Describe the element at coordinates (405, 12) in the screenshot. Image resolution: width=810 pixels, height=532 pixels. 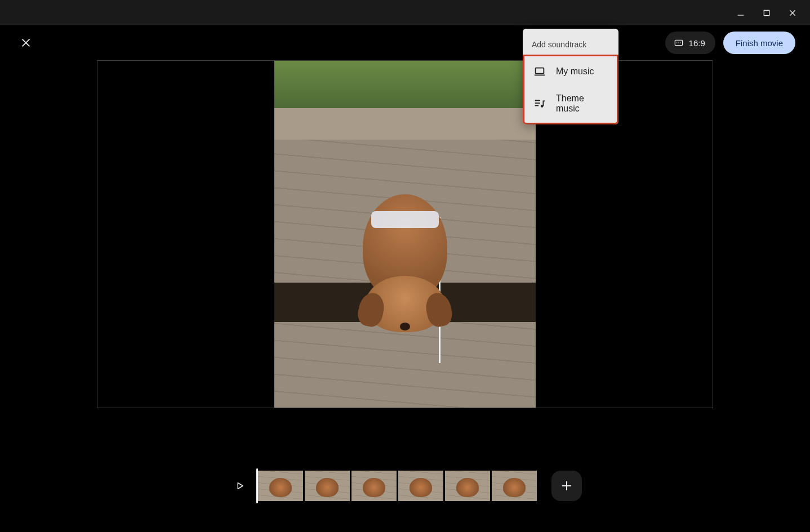
I see `window-titlebar` at that location.